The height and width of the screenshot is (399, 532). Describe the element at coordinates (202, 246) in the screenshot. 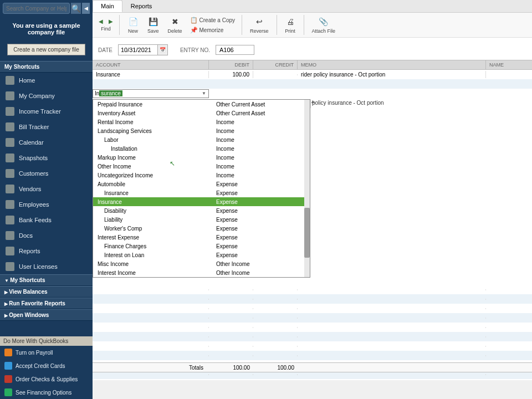

I see `dropdown-option: Finance ChargesExpense` at that location.